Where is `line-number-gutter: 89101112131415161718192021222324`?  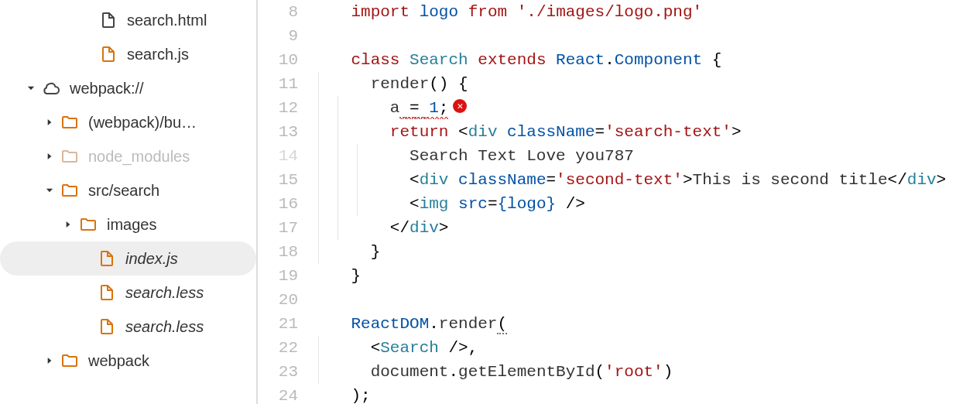 line-number-gutter: 89101112131415161718192021222324 is located at coordinates (285, 202).